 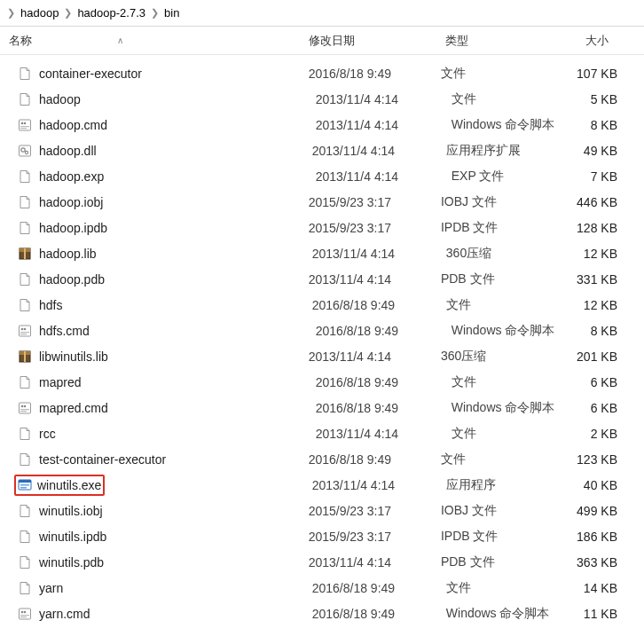 What do you see at coordinates (322, 381) in the screenshot?
I see `file-row: mapred2016/8/18 9:49文件6 KB` at bounding box center [322, 381].